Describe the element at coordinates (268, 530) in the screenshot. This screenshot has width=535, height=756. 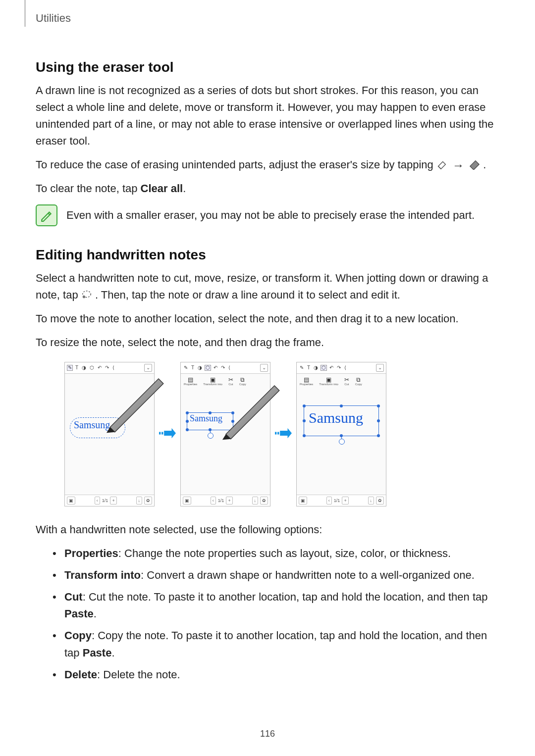
I see `paragraph: With a handwritten note selected, use th…` at that location.